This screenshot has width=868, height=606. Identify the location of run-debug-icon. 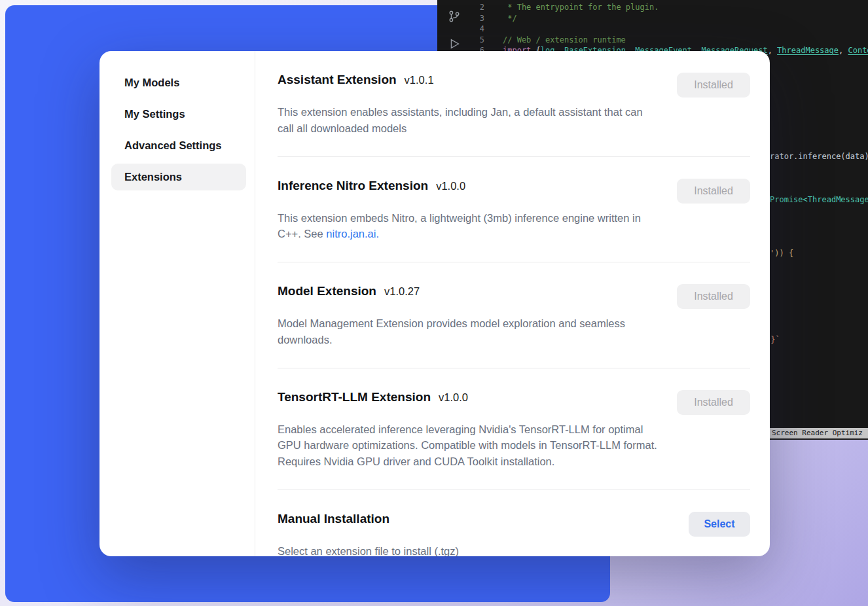
(454, 44).